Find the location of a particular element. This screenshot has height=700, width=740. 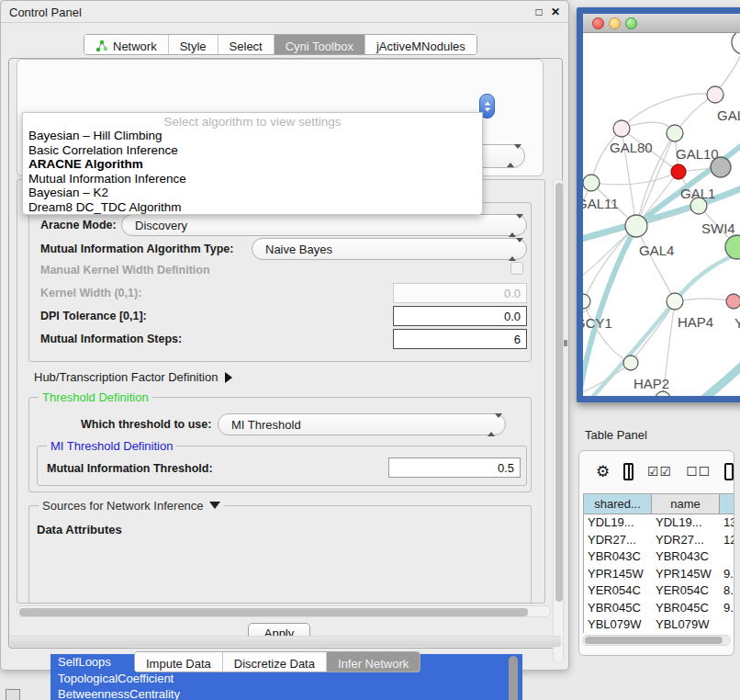

dpi-tolerance-field: 0.0 is located at coordinates (460, 316).